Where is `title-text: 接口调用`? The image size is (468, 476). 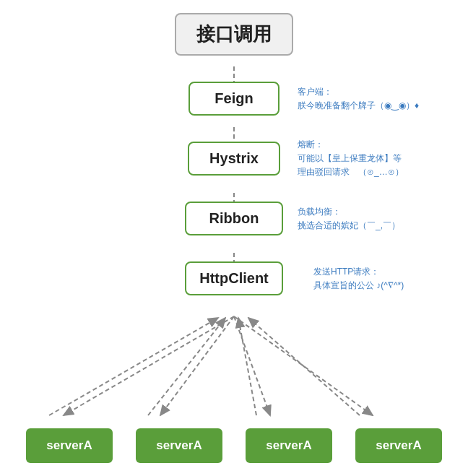
title-text: 接口调用 is located at coordinates (234, 34).